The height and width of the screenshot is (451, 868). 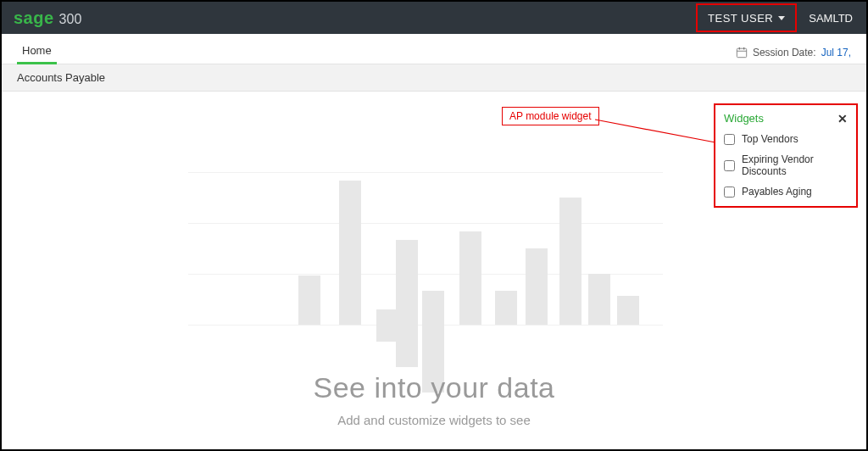 I want to click on widget-label: Expiring Vendor Discounts, so click(x=795, y=165).